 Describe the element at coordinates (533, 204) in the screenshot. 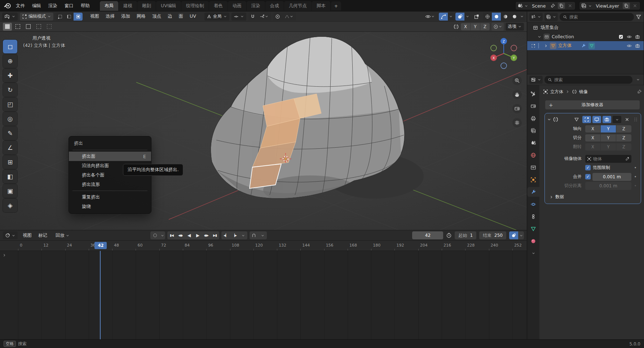

I see `properties-tab-physics` at that location.